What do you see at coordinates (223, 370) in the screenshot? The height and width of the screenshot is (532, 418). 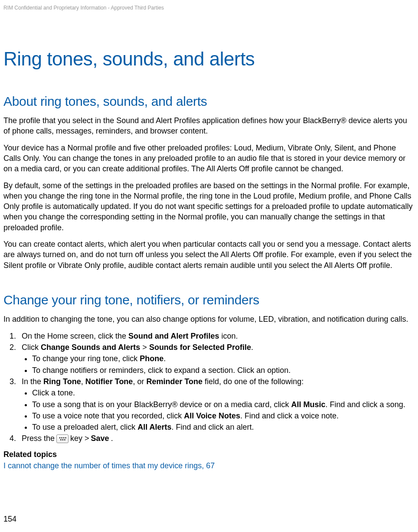 I see `step-2-sub-2: To change notifiers or reminders, click …` at bounding box center [223, 370].